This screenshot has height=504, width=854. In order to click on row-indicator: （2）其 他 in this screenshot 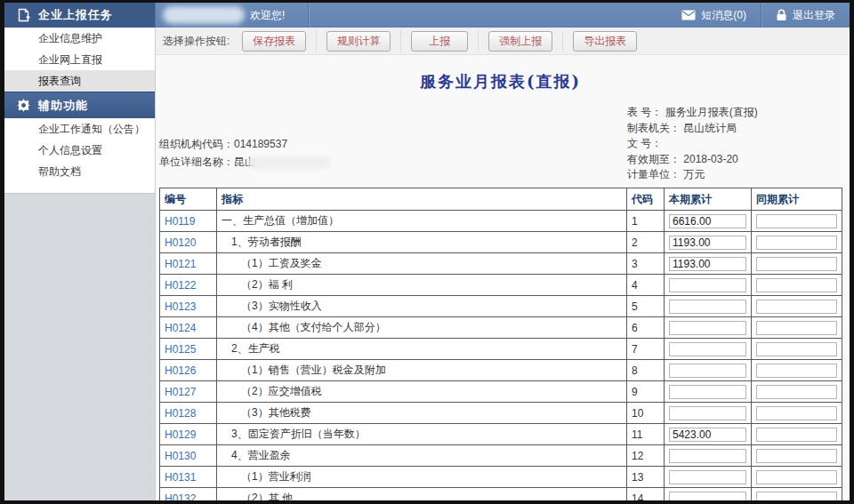, I will do `click(257, 496)`.